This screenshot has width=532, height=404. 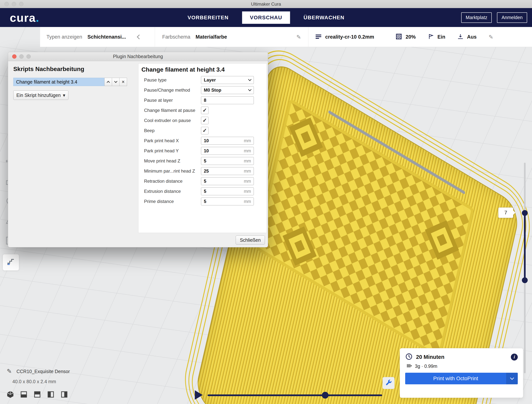 I want to click on signin-button: Anmelden, so click(x=512, y=18).